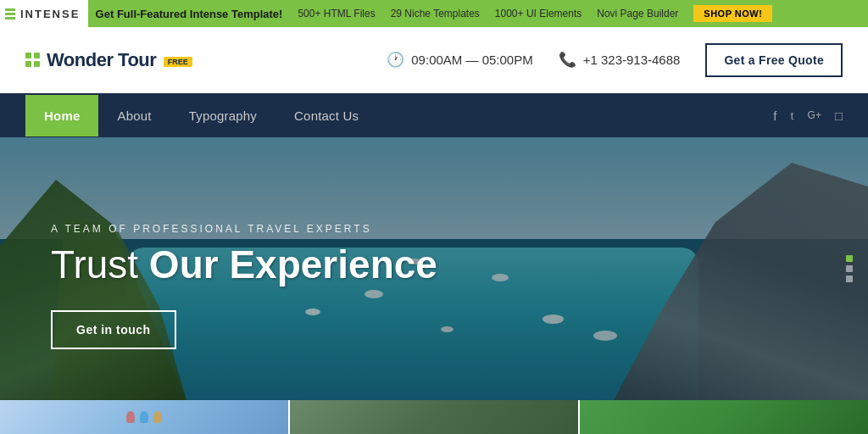 The width and height of the screenshot is (868, 434). Describe the element at coordinates (434, 417) in the screenshot. I see `bottom-preview-strip` at that location.